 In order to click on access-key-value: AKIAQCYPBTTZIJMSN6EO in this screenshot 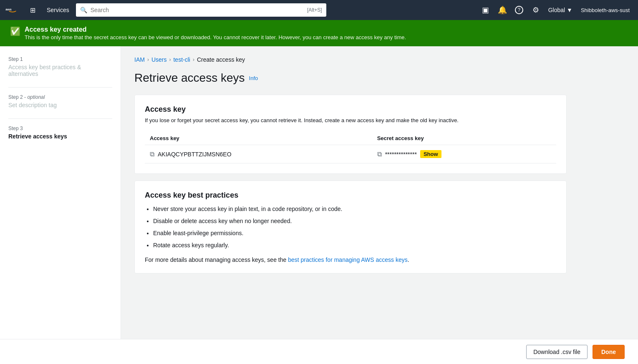, I will do `click(194, 154)`.